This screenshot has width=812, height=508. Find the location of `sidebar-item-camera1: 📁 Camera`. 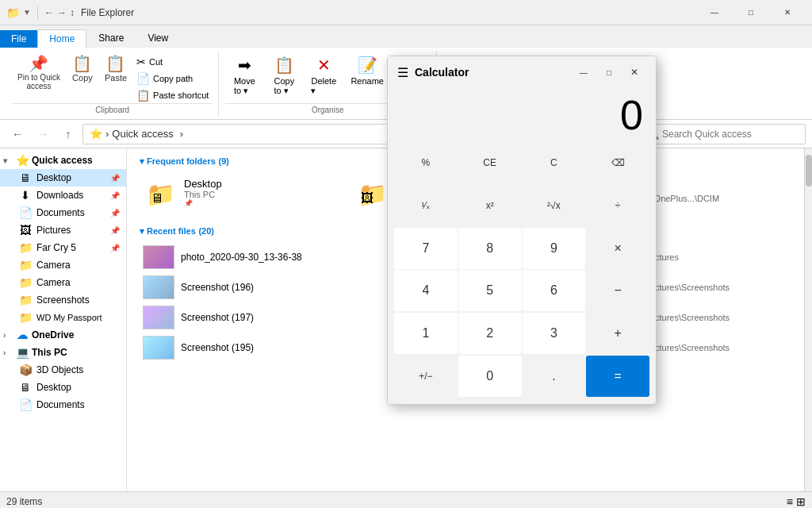

sidebar-item-camera1: 📁 Camera is located at coordinates (63, 265).